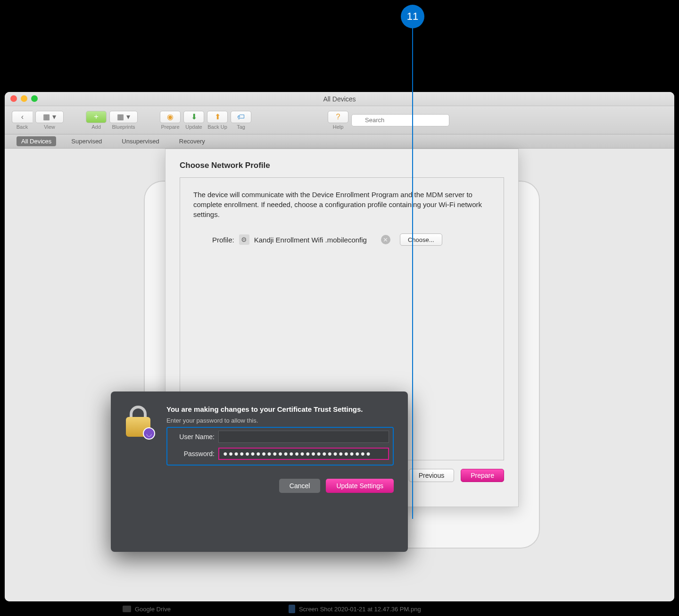 This screenshot has width=679, height=616. Describe the element at coordinates (413, 274) in the screenshot. I see `annotation-line` at that location.